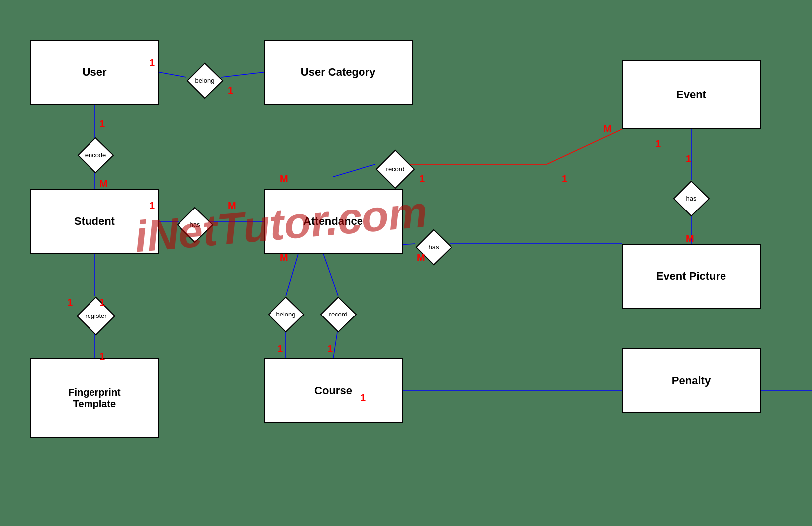 This screenshot has width=812, height=526. What do you see at coordinates (152, 206) in the screenshot?
I see `card-student-has-left: 1` at bounding box center [152, 206].